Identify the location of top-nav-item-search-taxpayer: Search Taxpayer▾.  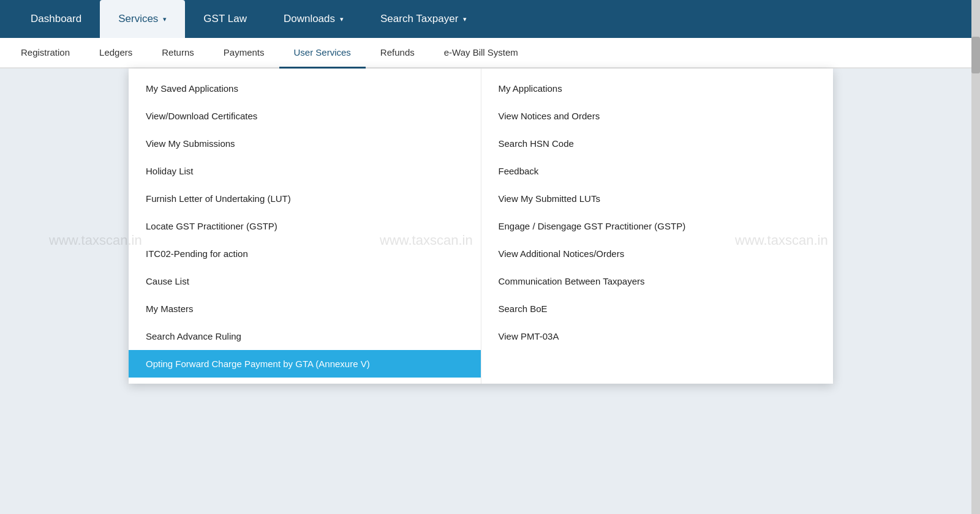
(424, 19).